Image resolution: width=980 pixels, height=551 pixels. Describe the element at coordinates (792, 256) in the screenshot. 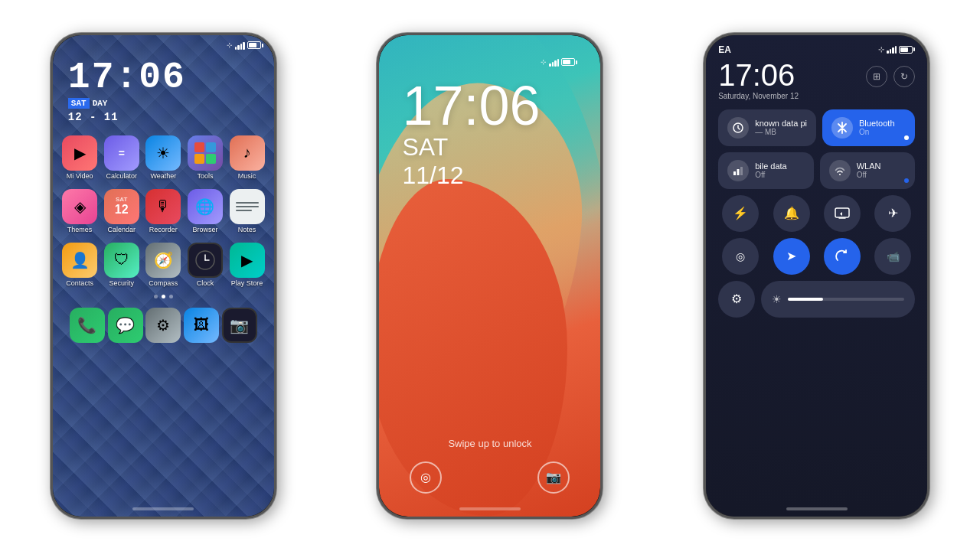

I see `cc-location-button: ➤` at that location.